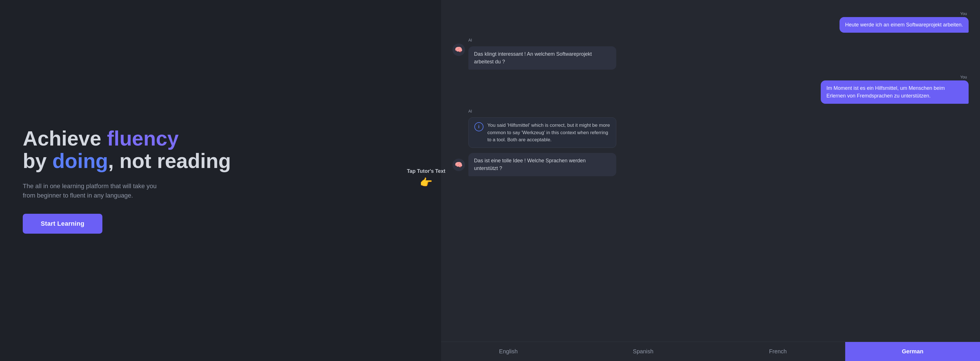 The width and height of the screenshot is (980, 361). Describe the element at coordinates (542, 133) in the screenshot. I see `ai-hint-bubble: i You said 'Hilfsmittel' which is correc…` at that location.